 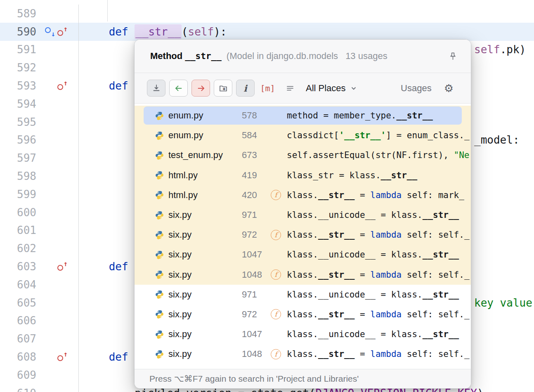 What do you see at coordinates (19, 86) in the screenshot?
I see `line-number: 593` at bounding box center [19, 86].